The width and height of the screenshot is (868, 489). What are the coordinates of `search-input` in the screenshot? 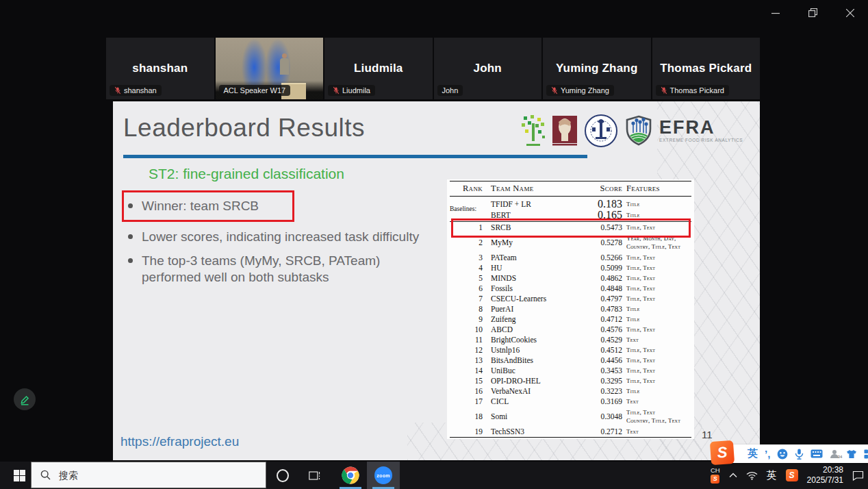 It's located at (148, 475).